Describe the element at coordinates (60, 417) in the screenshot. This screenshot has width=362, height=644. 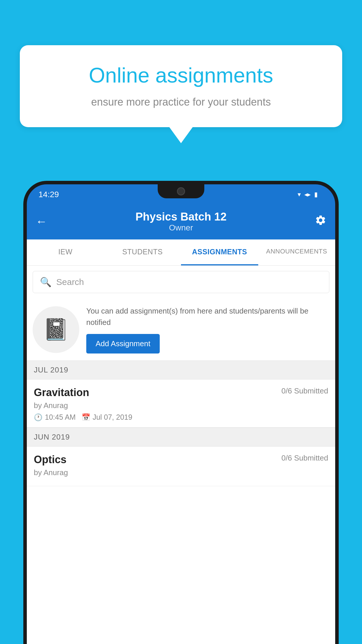
I see `assignment-time: 10:45 AM` at that location.